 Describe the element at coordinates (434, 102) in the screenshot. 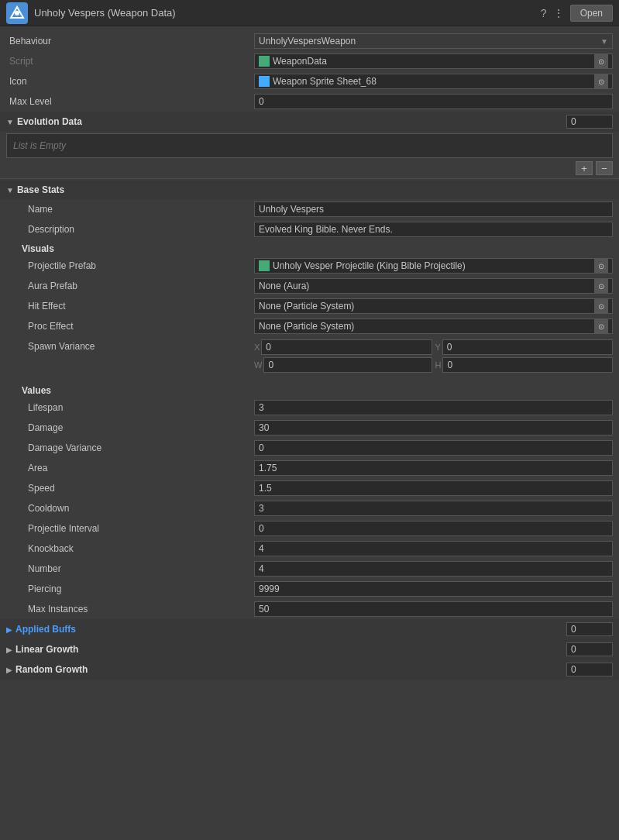

I see `max-level-input: 0` at that location.